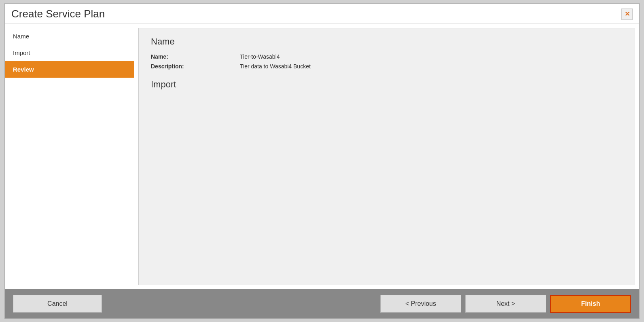 The image size is (644, 322). Describe the element at coordinates (275, 66) in the screenshot. I see `description-value: Tier data to Wasabi4 Bucket` at that location.